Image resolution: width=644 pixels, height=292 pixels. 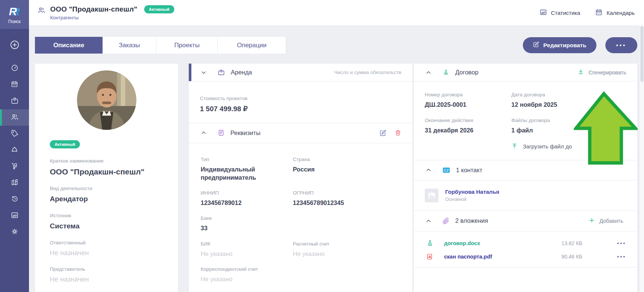 What do you see at coordinates (615, 13) in the screenshot?
I see `calendar-button: Календарь` at bounding box center [615, 13].